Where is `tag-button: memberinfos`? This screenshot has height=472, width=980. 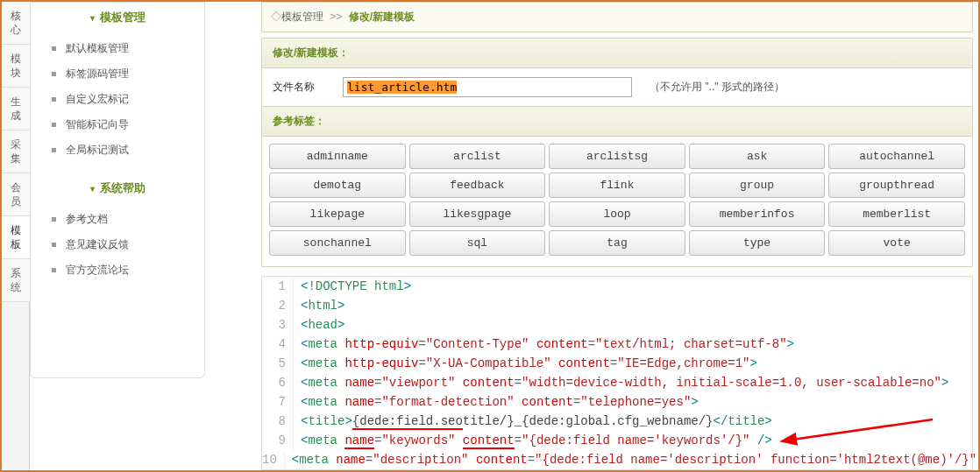
tag-button: memberinfos is located at coordinates (757, 214).